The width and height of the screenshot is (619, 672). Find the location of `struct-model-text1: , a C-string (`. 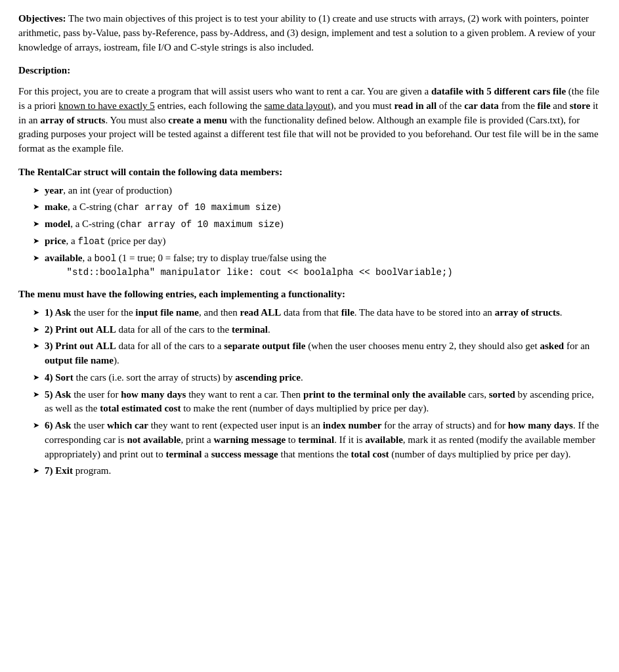

struct-model-text1: , a C-string ( is located at coordinates (95, 224).